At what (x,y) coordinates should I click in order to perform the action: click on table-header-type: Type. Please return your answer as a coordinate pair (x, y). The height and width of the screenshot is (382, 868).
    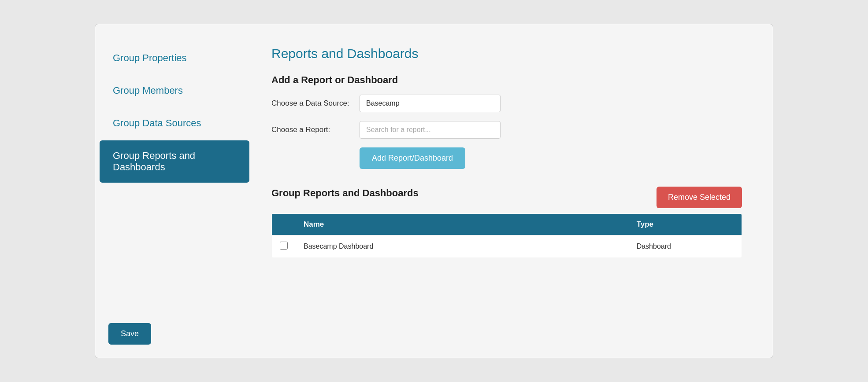
    Looking at the image, I should click on (686, 224).